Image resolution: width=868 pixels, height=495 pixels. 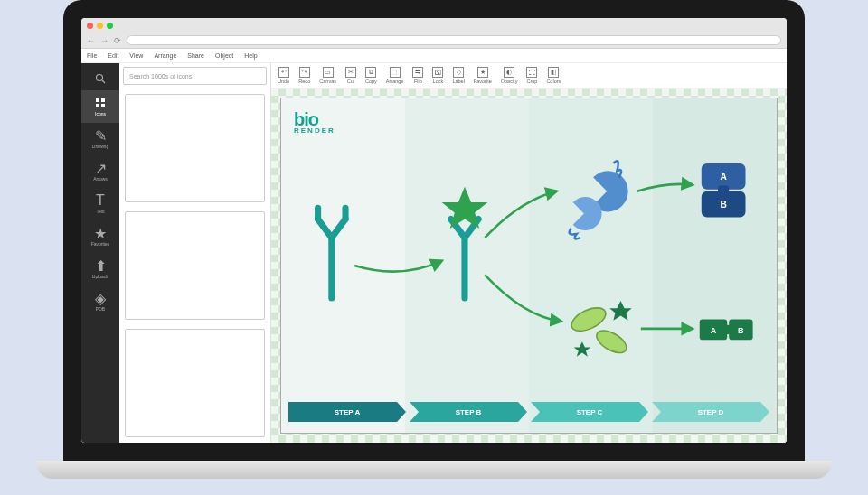 What do you see at coordinates (371, 76) in the screenshot?
I see `tool-copy: ⧉Copy` at bounding box center [371, 76].